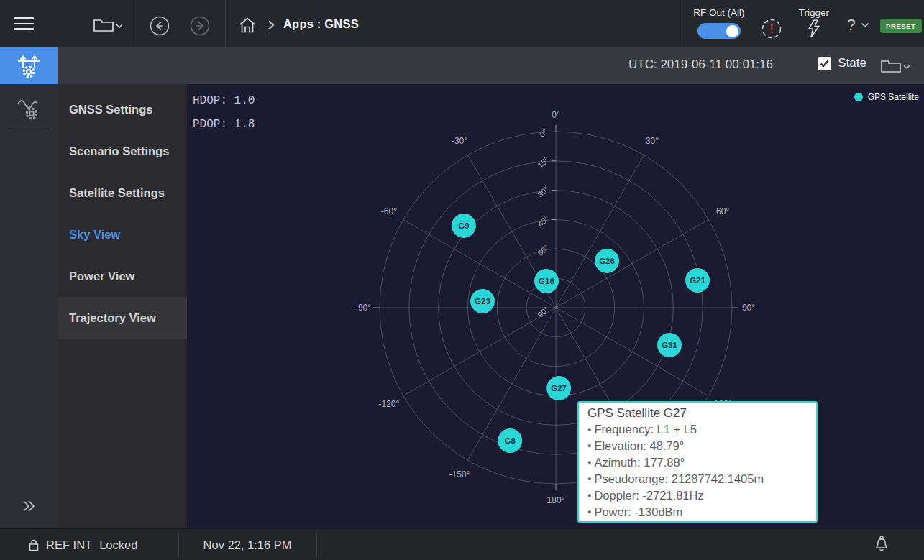  I want to click on menu-item-sky-view: Sky View, so click(122, 234).